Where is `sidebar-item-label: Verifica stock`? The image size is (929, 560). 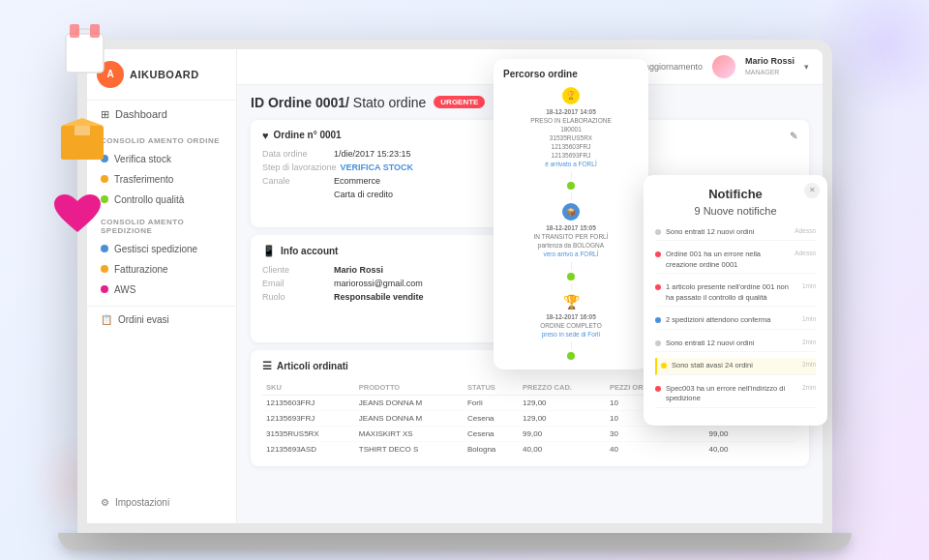 sidebar-item-label: Verifica stock is located at coordinates (143, 159).